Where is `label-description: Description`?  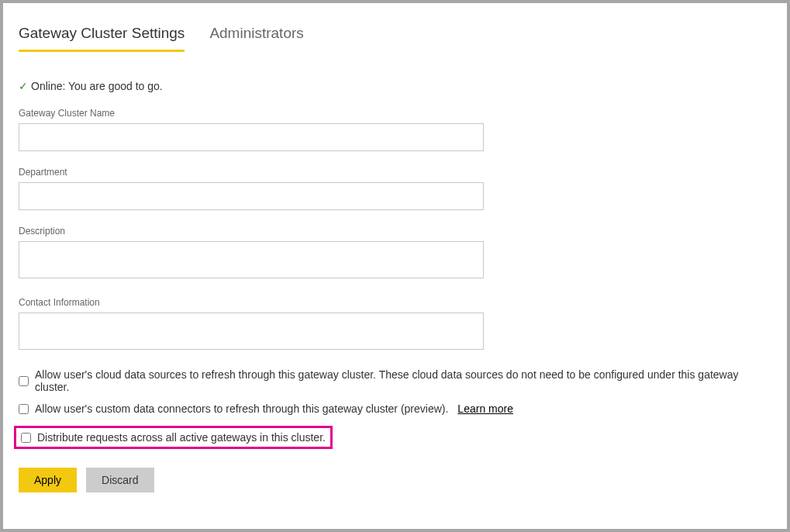
label-description: Description is located at coordinates (395, 231).